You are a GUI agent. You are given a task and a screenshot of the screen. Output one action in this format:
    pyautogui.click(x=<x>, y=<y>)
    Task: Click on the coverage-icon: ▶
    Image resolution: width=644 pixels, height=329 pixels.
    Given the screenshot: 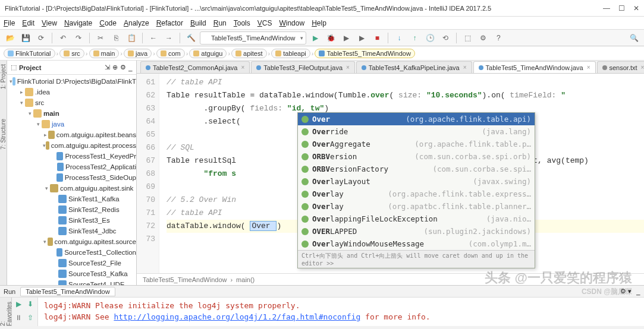 What is the action you would take?
    pyautogui.click(x=346, y=38)
    